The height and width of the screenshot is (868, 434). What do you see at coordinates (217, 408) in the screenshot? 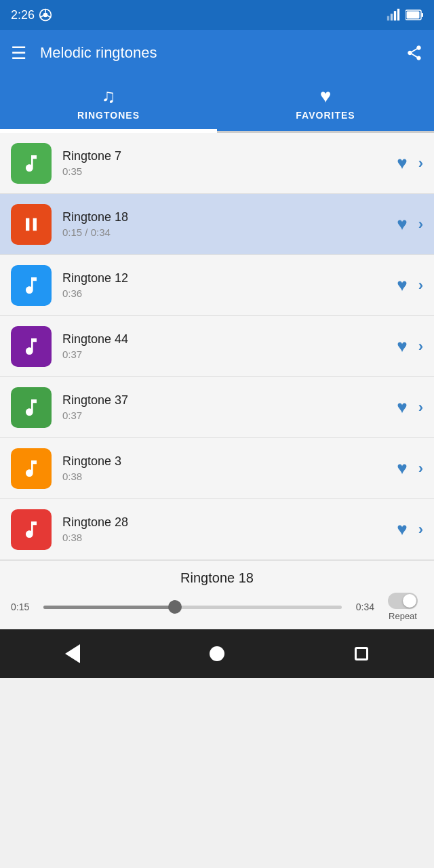
I see `list-item: Ringtone 37 0:37 ♥ ›` at bounding box center [217, 408].